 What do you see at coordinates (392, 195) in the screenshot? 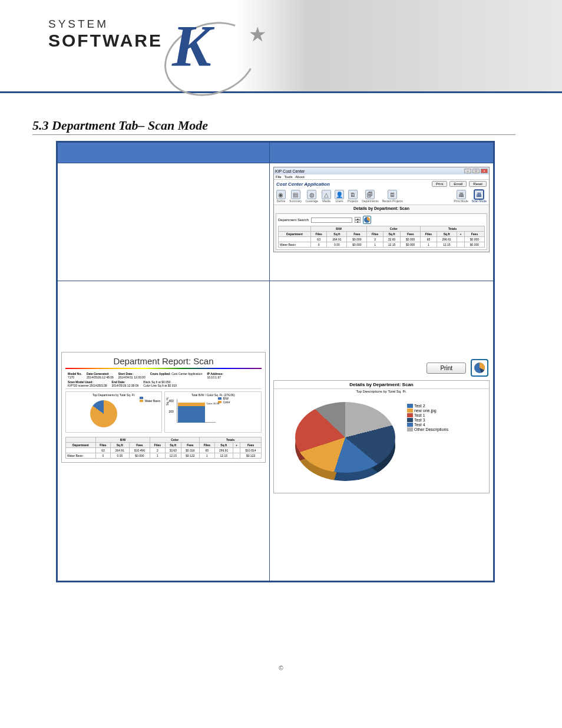
I see `recent-icon: 🗏` at bounding box center [392, 195].